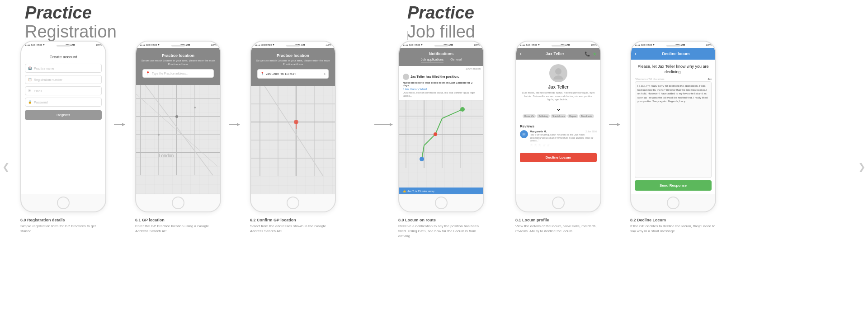 The width and height of the screenshot is (868, 333). I want to click on email-placeholder: Email, so click(38, 91).